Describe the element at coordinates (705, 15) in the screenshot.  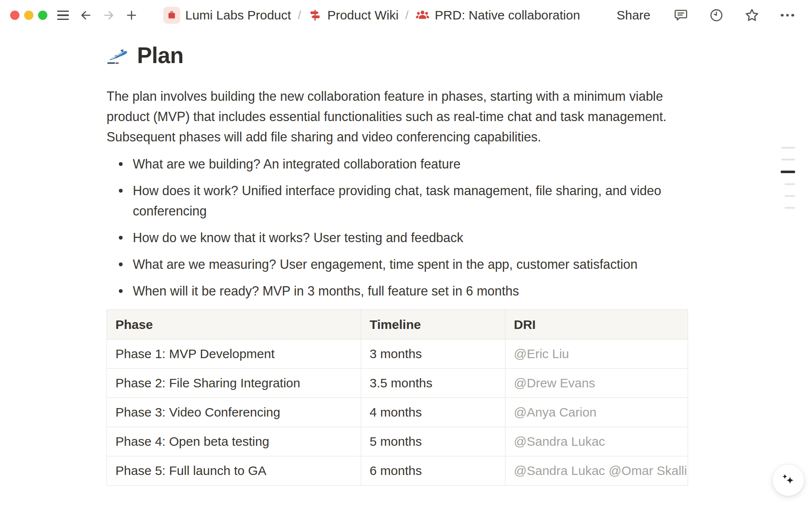
I see `topbar-actions: Share` at that location.